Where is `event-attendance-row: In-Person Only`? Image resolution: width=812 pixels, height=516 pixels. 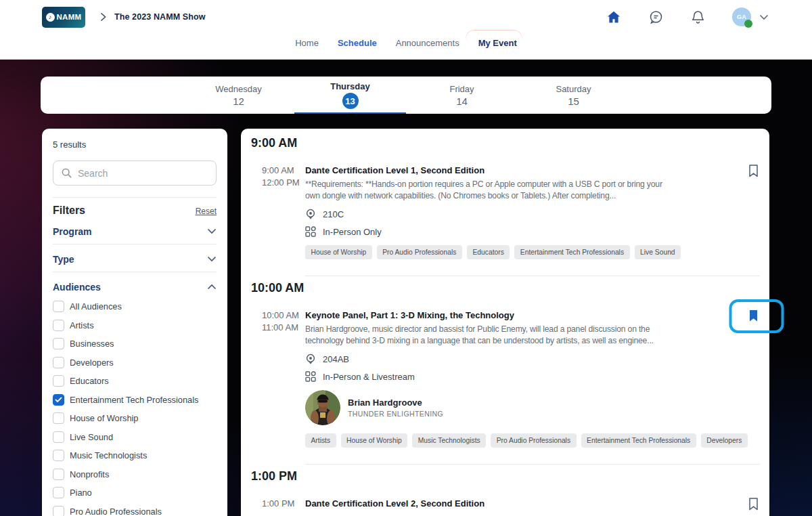
event-attendance-row: In-Person Only is located at coordinates (490, 232).